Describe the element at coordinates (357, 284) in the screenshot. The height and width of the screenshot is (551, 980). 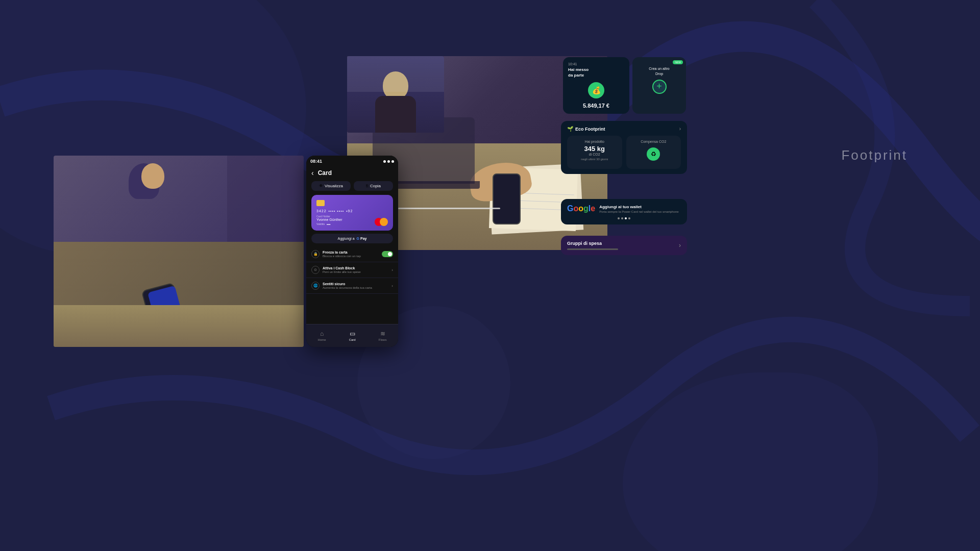
I see `security-title: Sentiti sicuro` at that location.